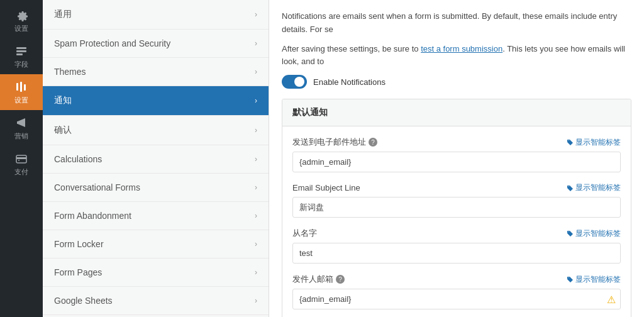 The image size is (644, 317). Describe the element at coordinates (256, 14) in the screenshot. I see `chevron-general: ›` at that location.